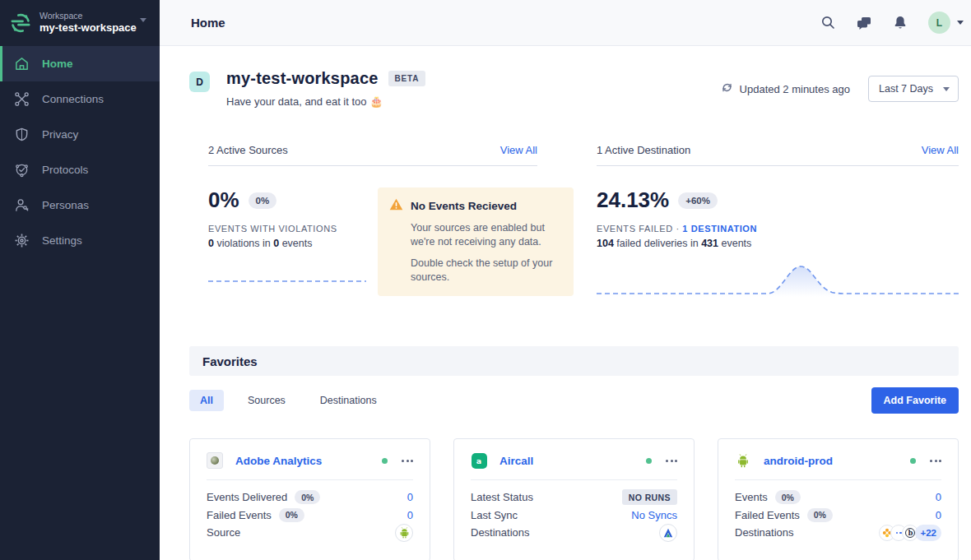  I want to click on updated-text: Updated 2 minutes ago, so click(795, 89).